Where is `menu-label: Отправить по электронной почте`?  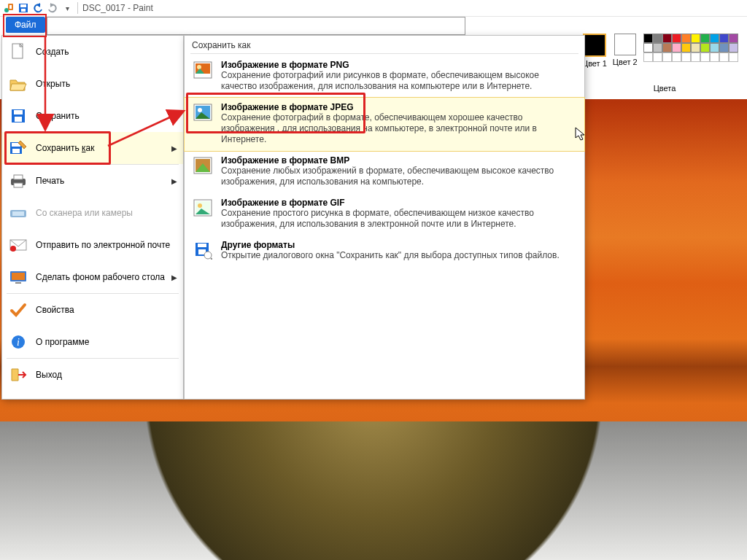
menu-label: Отправить по электронной почте is located at coordinates (103, 245).